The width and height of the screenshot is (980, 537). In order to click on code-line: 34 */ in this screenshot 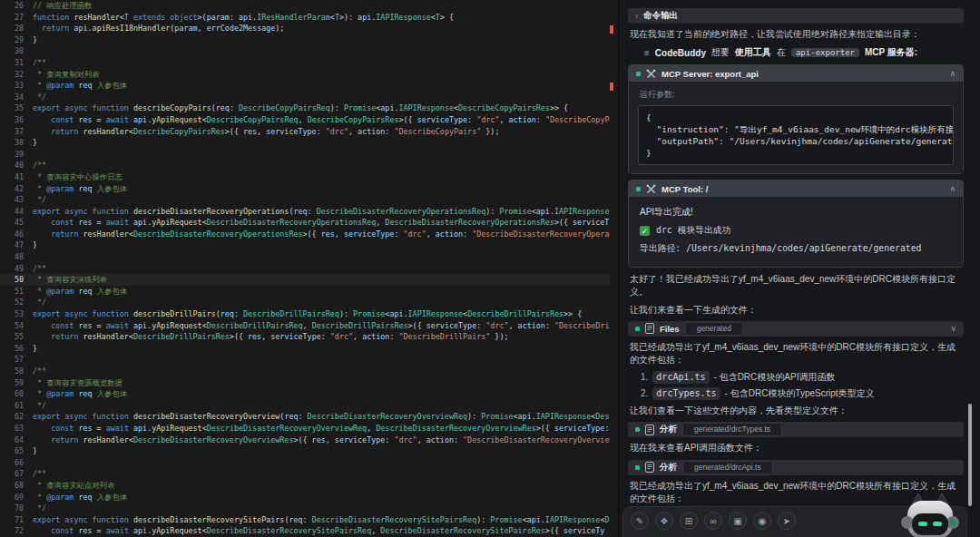, I will do `click(305, 98)`.